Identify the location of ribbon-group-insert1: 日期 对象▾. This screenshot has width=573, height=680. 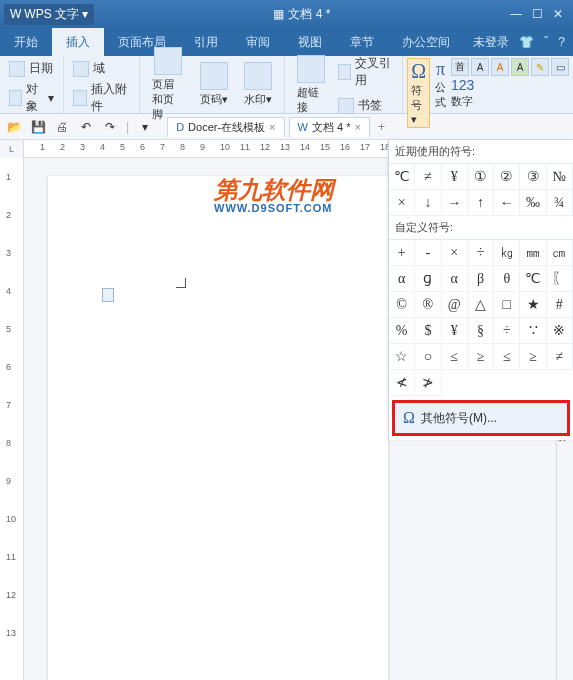
(32, 84).